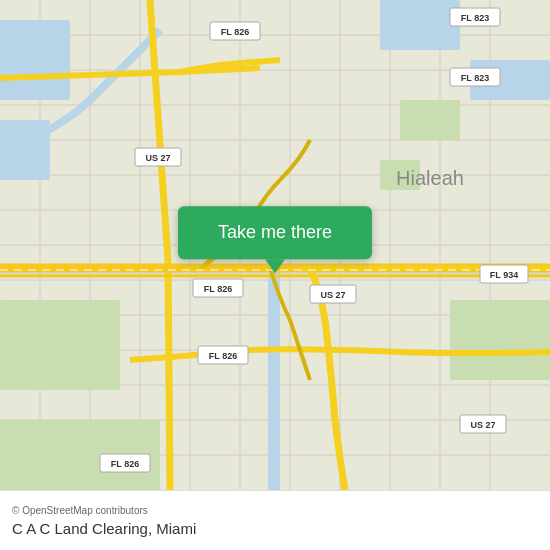  Describe the element at coordinates (504, 275) in the screenshot. I see `svg-text: FL 934` at that location.